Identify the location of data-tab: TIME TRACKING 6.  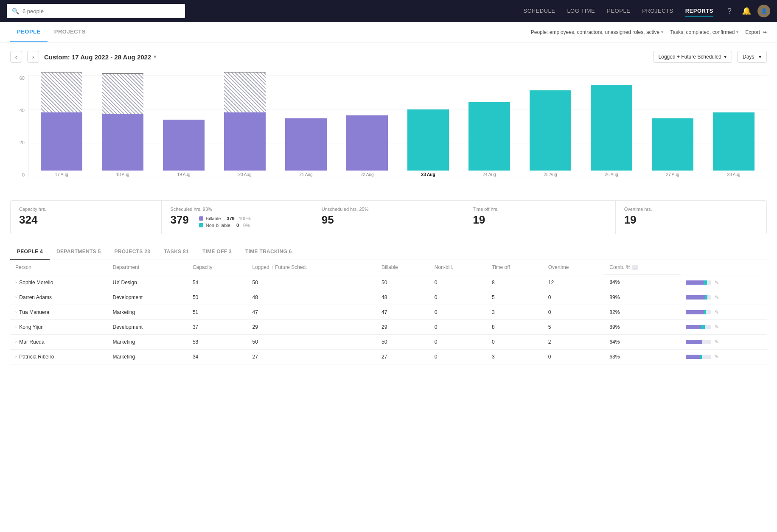
(269, 252).